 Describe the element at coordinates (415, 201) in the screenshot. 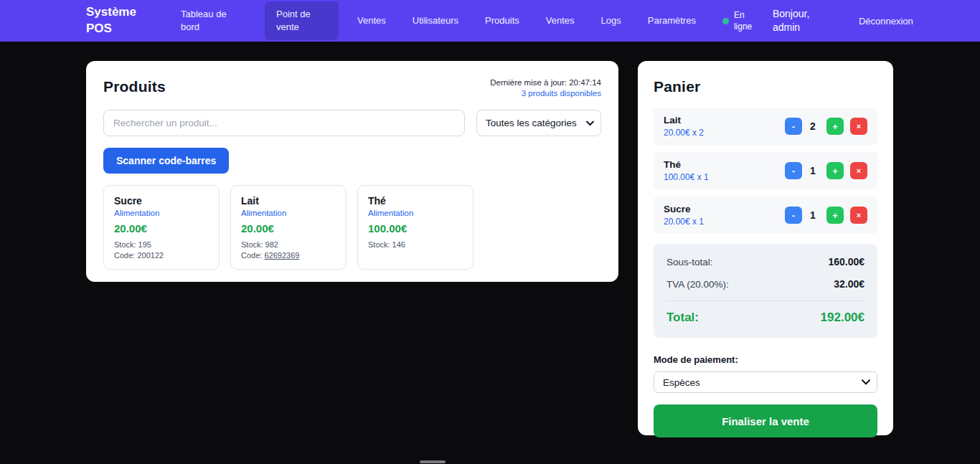

I see `product-name: Thé` at that location.